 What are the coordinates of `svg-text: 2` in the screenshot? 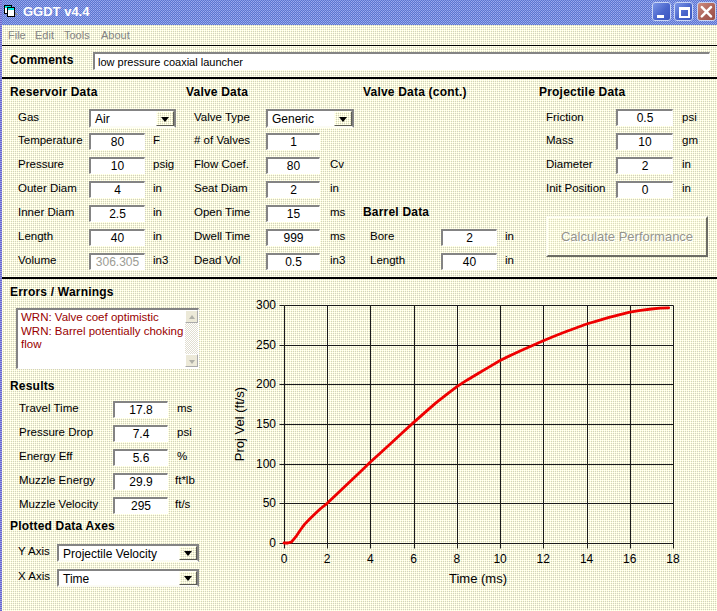 It's located at (328, 559).